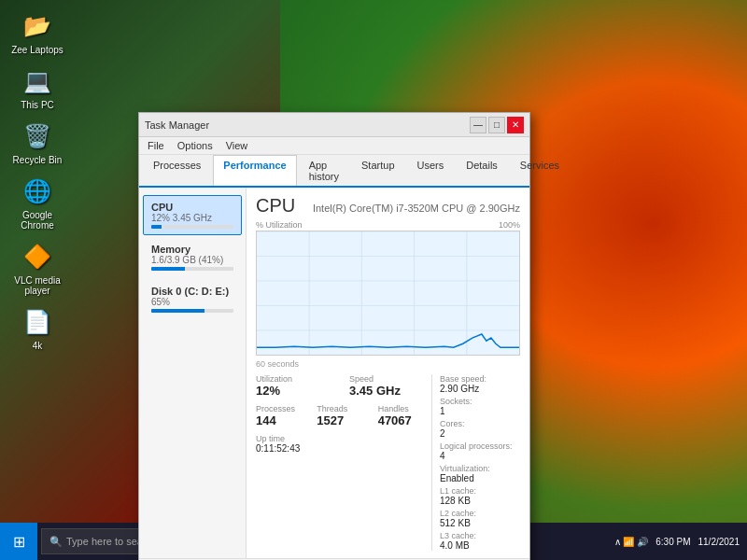 Image resolution: width=747 pixels, height=560 pixels. Describe the element at coordinates (254, 170) in the screenshot. I see `tab-performance: Performance` at that location.